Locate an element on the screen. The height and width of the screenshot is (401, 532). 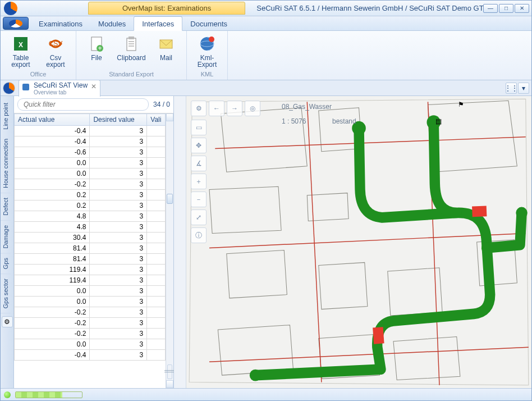
maximize-button: □ is located at coordinates (506, 8).